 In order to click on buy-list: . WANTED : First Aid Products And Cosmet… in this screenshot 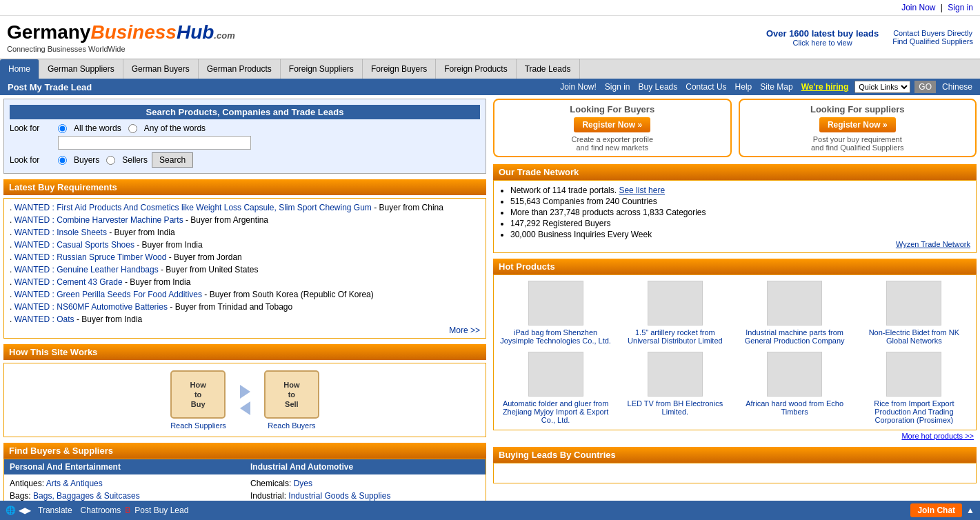, I will do `click(245, 268)`.